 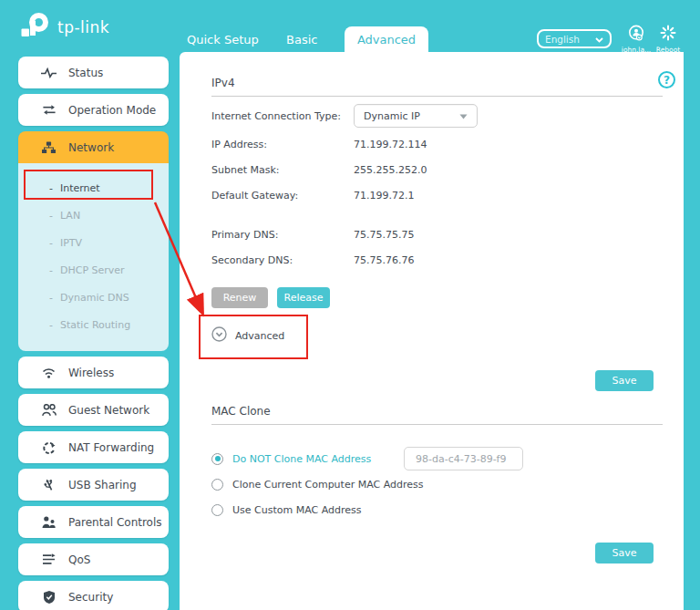 What do you see at coordinates (84, 27) in the screenshot?
I see `logo-text: tp-link` at bounding box center [84, 27].